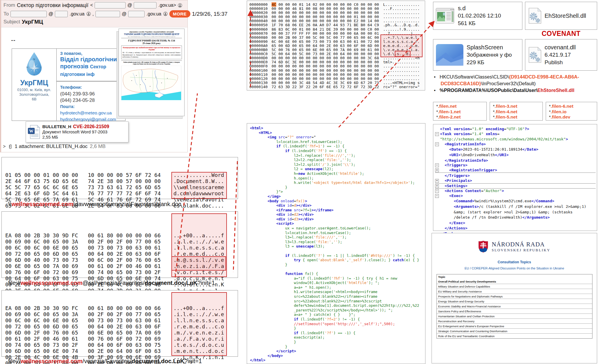  Describe the element at coordinates (105, 361) in the screenshot. I see `file-url-caption: file://wellnesscaremed.com/venezia/Favor…` at that location.